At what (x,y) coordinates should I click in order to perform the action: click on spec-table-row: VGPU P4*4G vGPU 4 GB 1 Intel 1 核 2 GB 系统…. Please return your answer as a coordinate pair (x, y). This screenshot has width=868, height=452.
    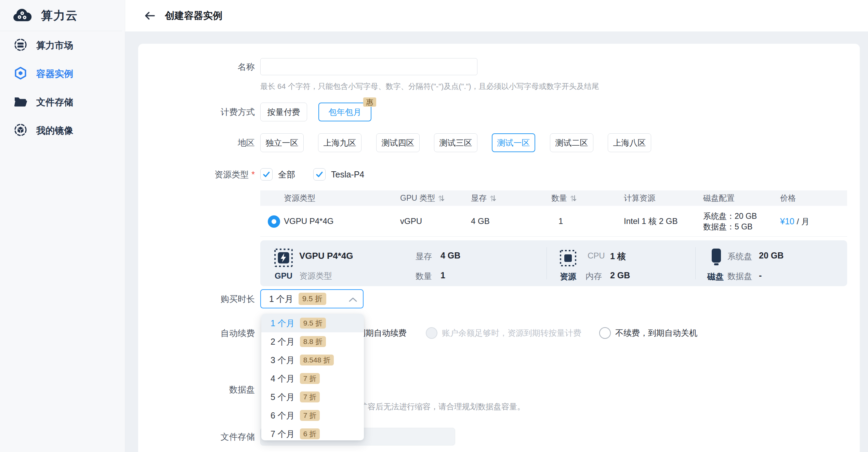
    Looking at the image, I should click on (554, 221).